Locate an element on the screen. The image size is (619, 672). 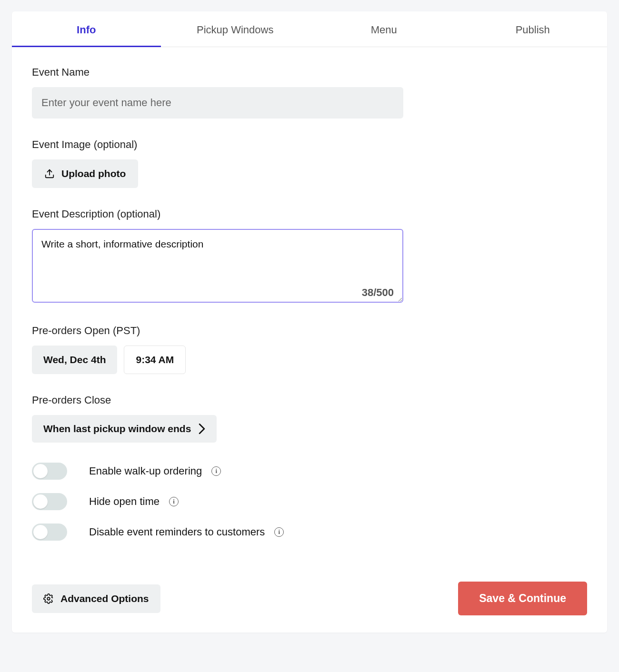
event-name-input is located at coordinates (218, 103).